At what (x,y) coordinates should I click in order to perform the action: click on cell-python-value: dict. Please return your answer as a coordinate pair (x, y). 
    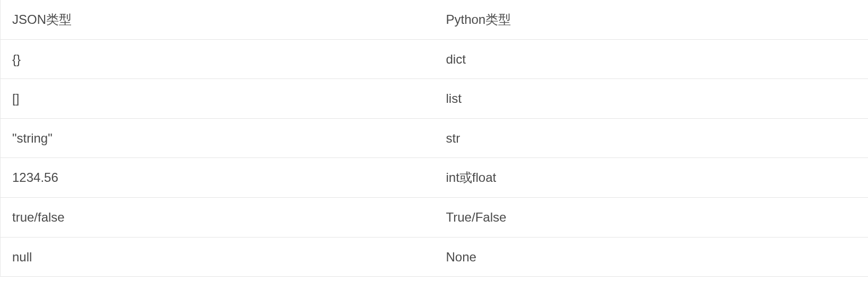
    Looking at the image, I should click on (652, 59).